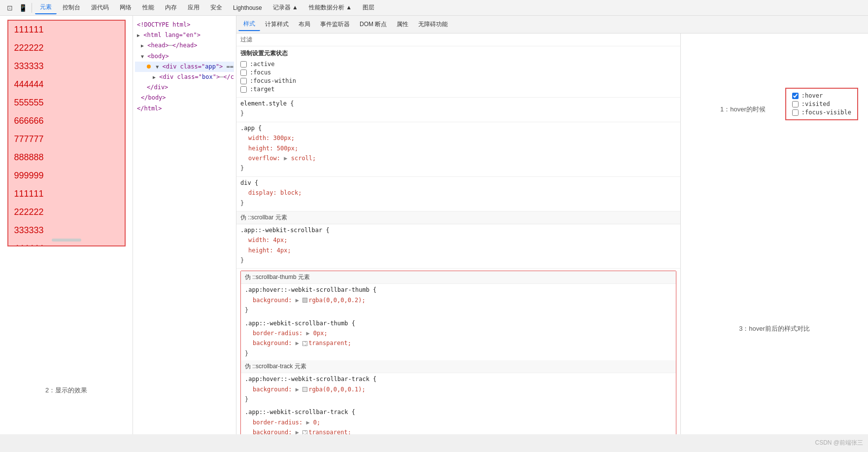 The width and height of the screenshot is (868, 452). I want to click on preview-item-8: 888888, so click(67, 158).